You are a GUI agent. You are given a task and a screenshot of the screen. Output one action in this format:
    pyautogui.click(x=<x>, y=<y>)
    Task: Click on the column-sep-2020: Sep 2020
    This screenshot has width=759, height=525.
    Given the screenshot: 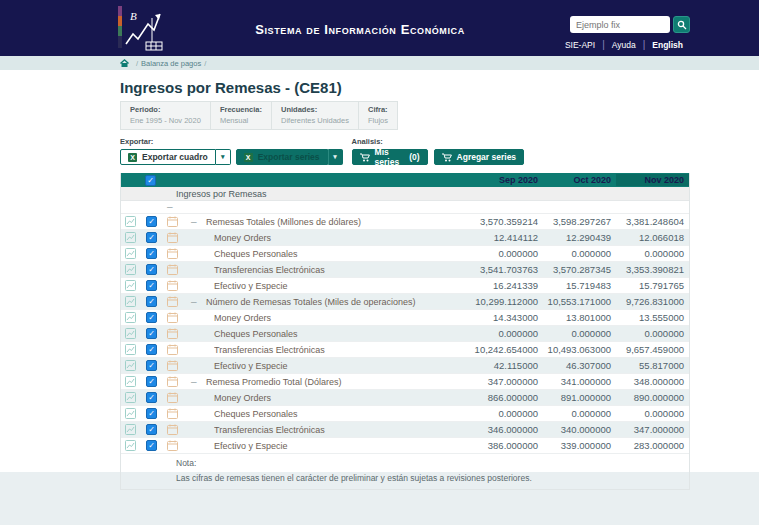 What is the action you would take?
    pyautogui.click(x=506, y=180)
    